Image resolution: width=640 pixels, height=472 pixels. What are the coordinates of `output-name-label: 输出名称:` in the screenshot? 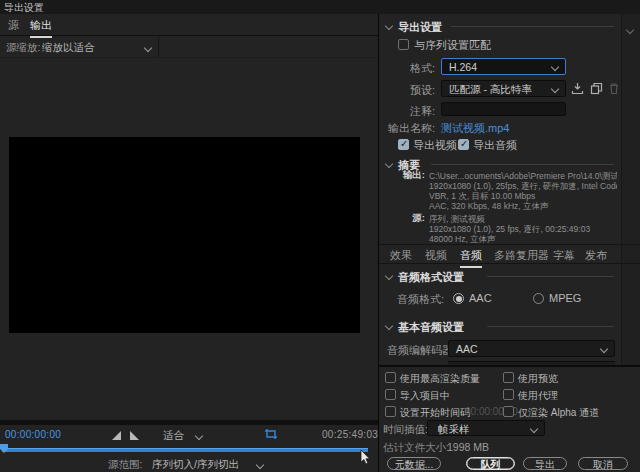 It's located at (407, 128).